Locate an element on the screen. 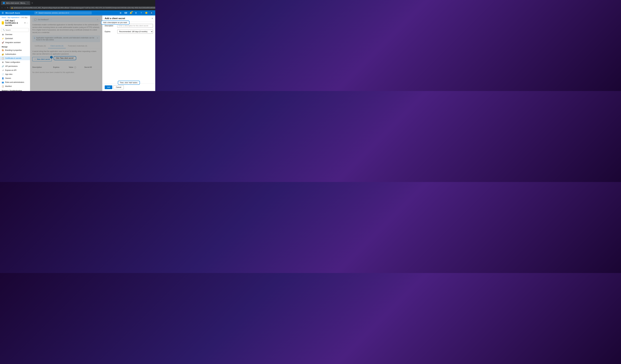  tab-client-secrets: Client secrets (0) is located at coordinates (57, 46).